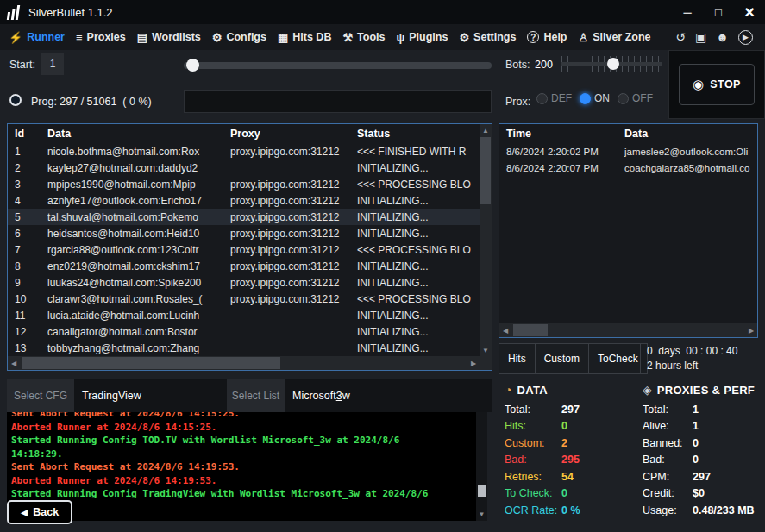  I want to click on log-line: Aborted Runner at 2024/8/6 14:15:25., so click(229, 428).